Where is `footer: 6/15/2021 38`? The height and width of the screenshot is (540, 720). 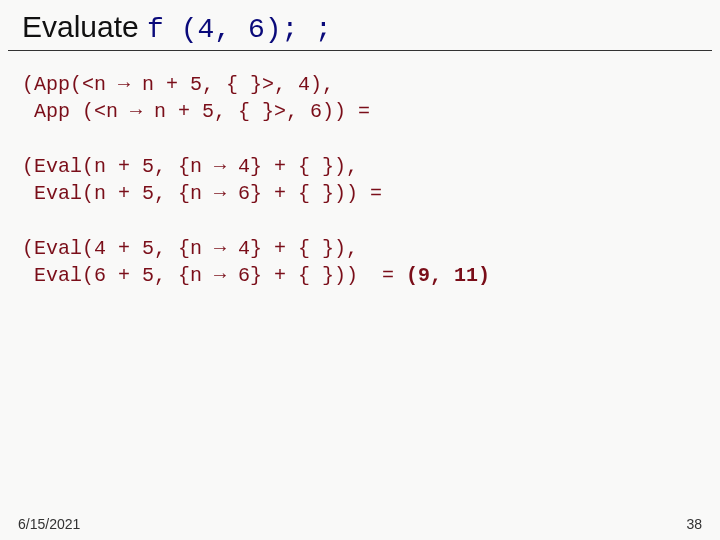 footer: 6/15/2021 38 is located at coordinates (360, 524).